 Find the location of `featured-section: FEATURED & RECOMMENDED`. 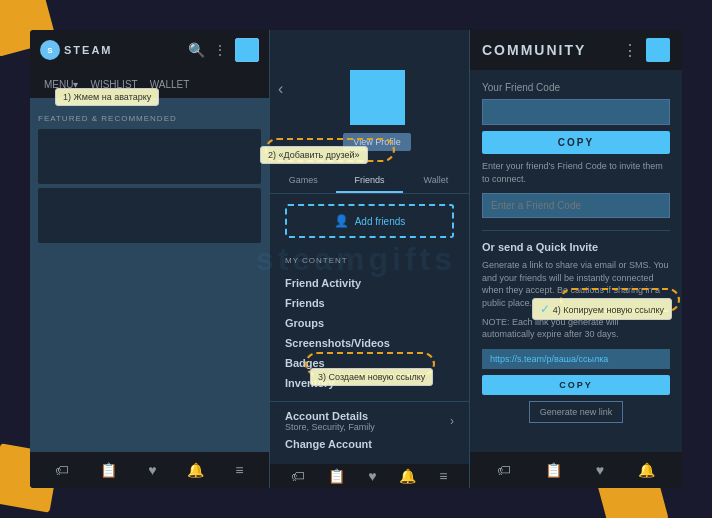

featured-section: FEATURED & RECOMMENDED is located at coordinates (150, 178).